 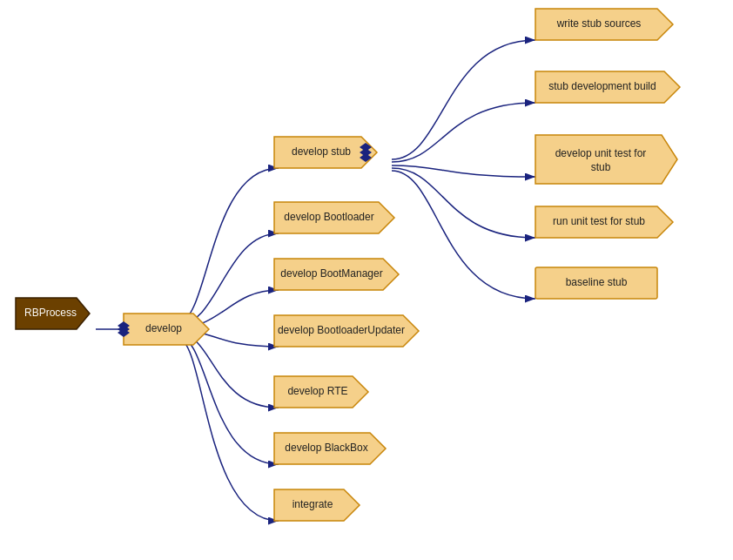 I want to click on develop-bootmanager-label: develop BootManager, so click(x=331, y=273).